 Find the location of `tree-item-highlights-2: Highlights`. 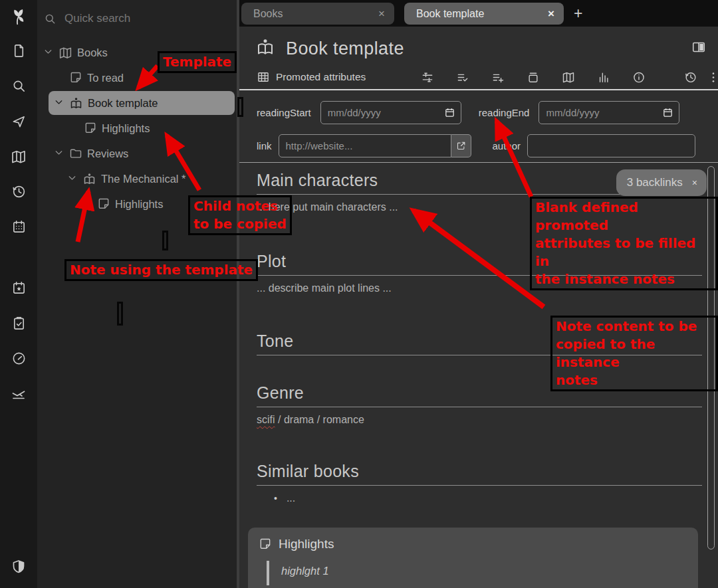

tree-item-highlights-2: Highlights is located at coordinates (137, 204).